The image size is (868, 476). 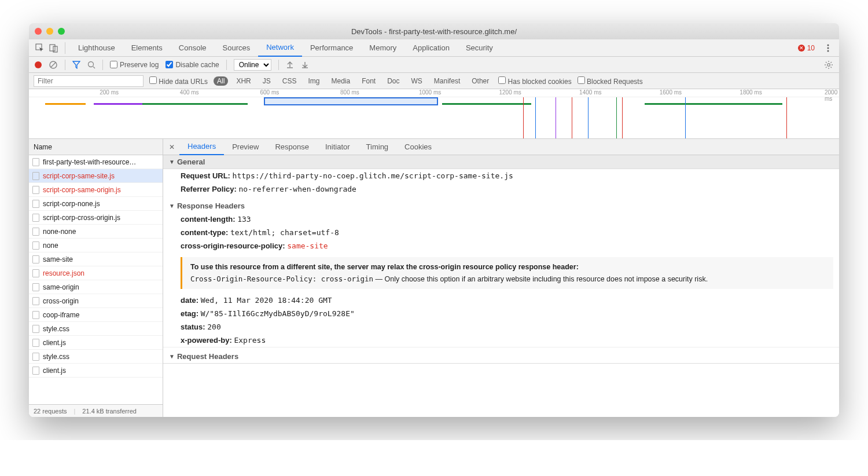 What do you see at coordinates (76, 65) in the screenshot?
I see `filter-icon` at bounding box center [76, 65].